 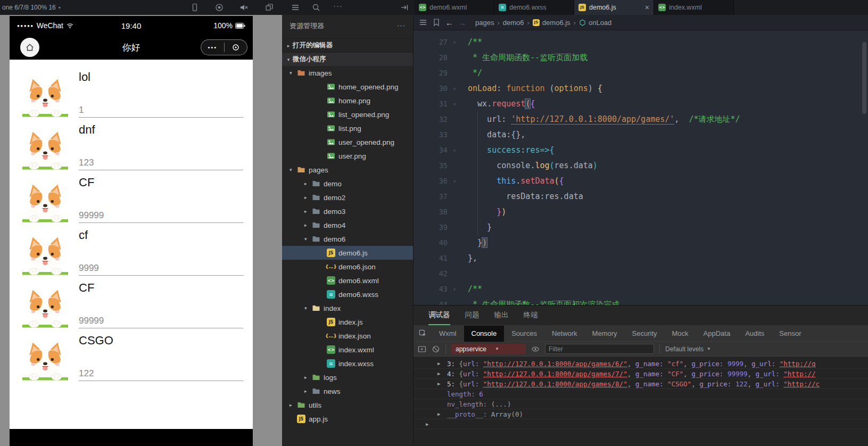 What do you see at coordinates (348, 142) in the screenshot?
I see `tree-item-user_opened.png: user_opened.png` at bounding box center [348, 142].